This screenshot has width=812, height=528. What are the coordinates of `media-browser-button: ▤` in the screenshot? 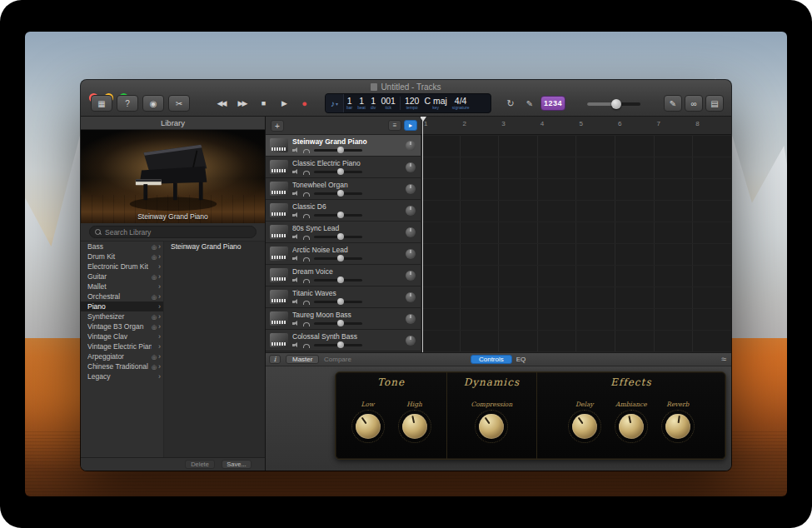 It's located at (715, 103).